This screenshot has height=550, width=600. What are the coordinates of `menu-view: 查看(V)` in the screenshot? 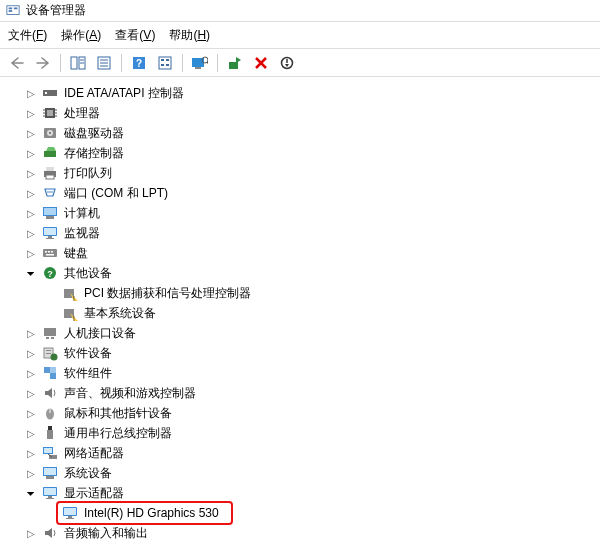 It's located at (135, 36).